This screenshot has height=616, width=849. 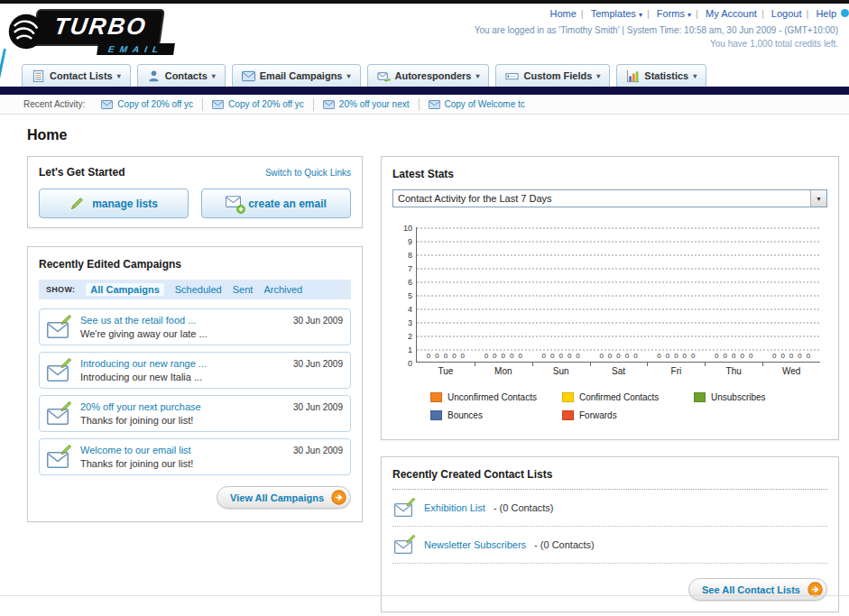 I want to click on view-all-campaigns-label: View All Campaigns, so click(x=277, y=498).